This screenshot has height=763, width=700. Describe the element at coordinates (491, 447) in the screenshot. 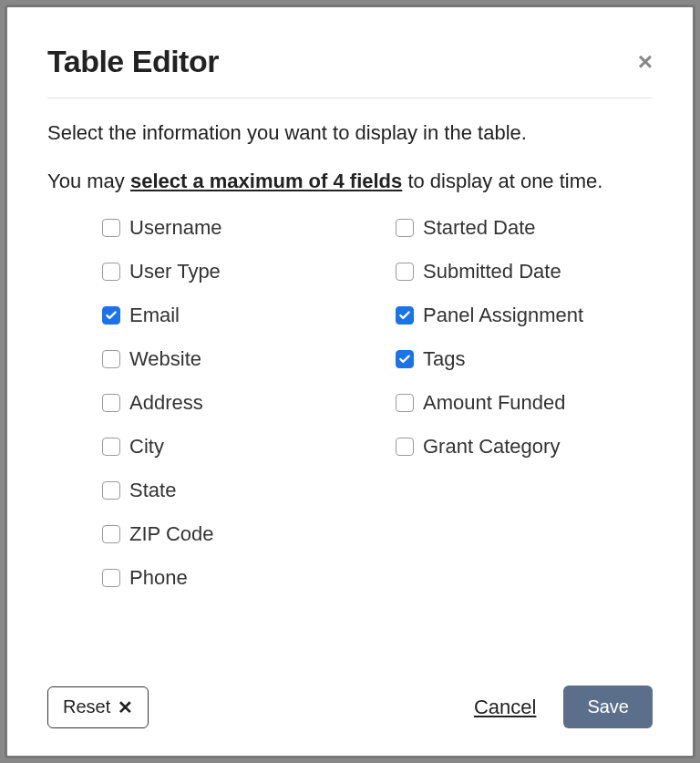

I see `field-label: Grant Category` at that location.